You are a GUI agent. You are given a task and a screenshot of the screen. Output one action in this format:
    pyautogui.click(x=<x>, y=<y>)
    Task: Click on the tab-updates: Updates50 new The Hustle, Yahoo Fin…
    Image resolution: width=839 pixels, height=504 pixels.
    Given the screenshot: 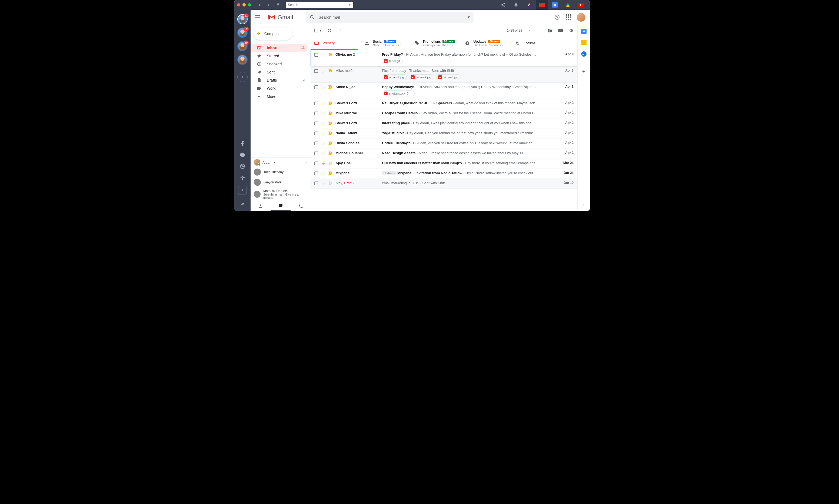 What is the action you would take?
    pyautogui.click(x=487, y=43)
    